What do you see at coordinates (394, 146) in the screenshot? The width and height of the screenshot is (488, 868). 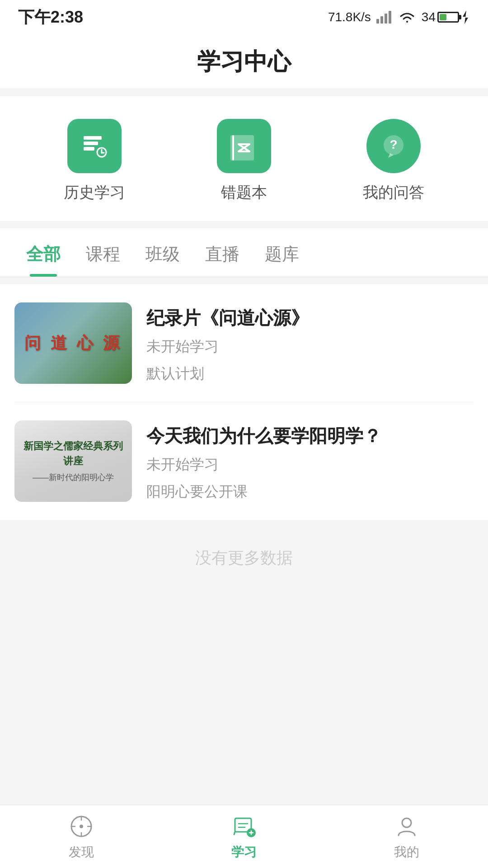 I see `qa-icon: ?` at bounding box center [394, 146].